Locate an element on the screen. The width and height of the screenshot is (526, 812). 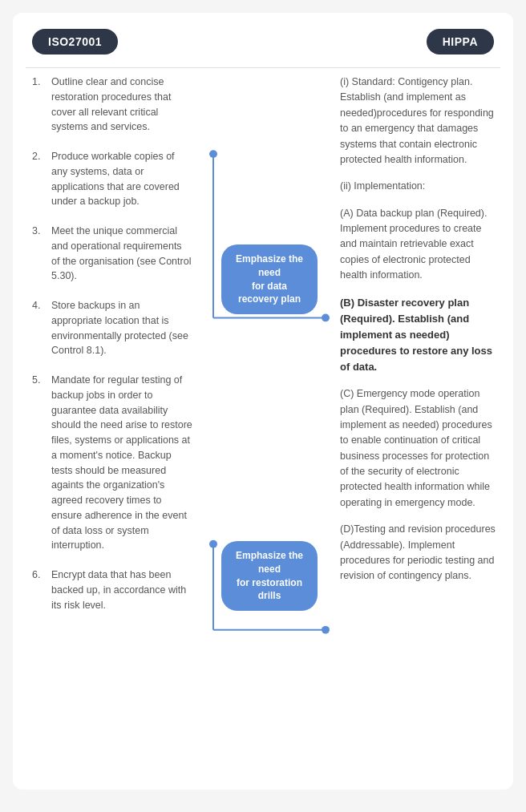
list-item: Encrypt data that has been backed up, in… is located at coordinates (112, 590).